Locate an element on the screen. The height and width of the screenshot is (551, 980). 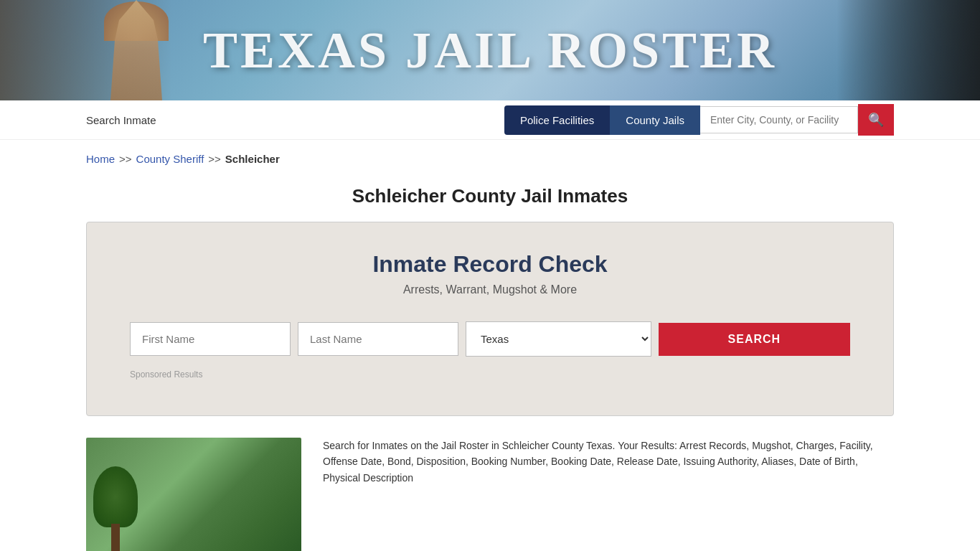
record-check-form: AlabamaAlaskaArizonaArkansasCaliforniaCo… is located at coordinates (490, 339).